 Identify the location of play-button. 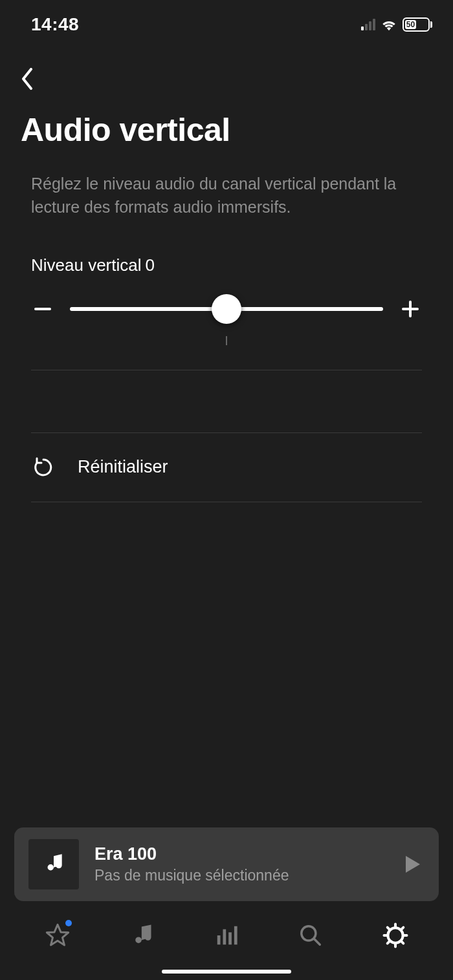
(413, 864).